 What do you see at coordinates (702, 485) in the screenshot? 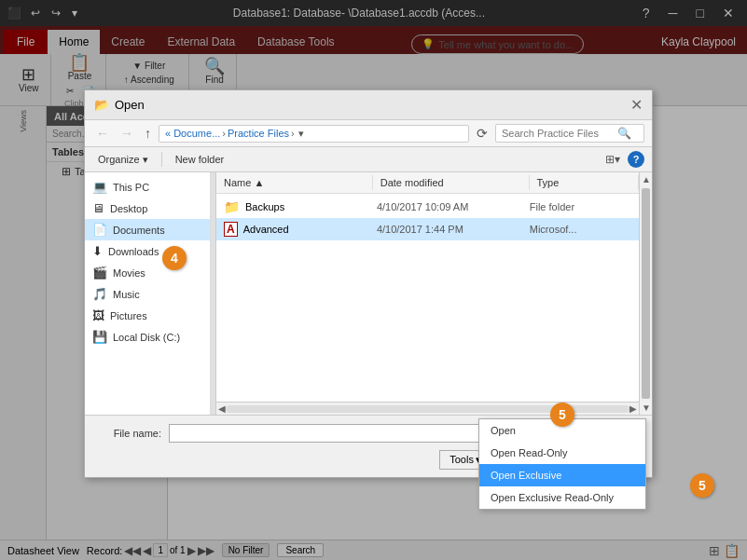
I see `step-badge-5-menu: 5` at bounding box center [702, 485].